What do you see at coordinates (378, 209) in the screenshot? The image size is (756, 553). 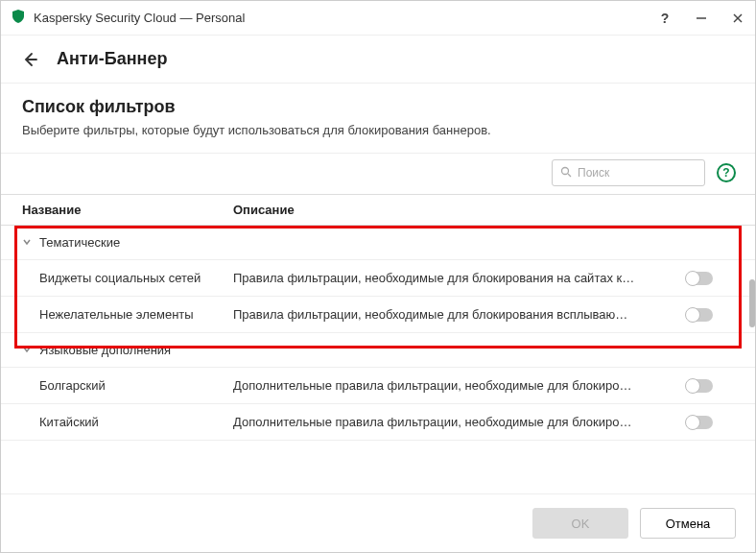 I see `table-header: Название Описание` at bounding box center [378, 209].